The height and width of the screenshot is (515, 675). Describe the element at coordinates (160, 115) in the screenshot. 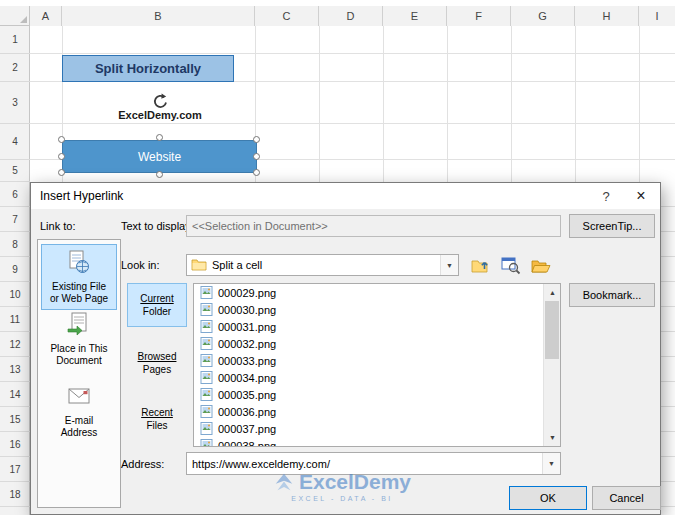

I see `branding-text: ExcelDemy.com` at that location.